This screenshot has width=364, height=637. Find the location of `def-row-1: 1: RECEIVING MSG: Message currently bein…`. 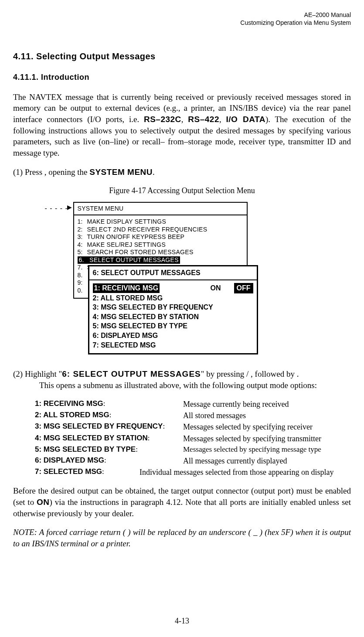

def-row-1: 1: RECEIVING MSG: Message currently bein… is located at coordinates (193, 404).